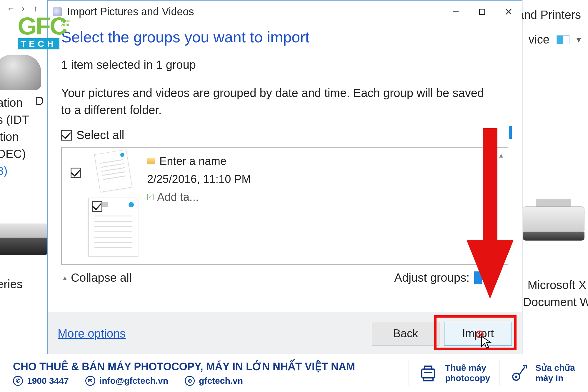 The image size is (588, 392). I want to click on group-row: Enter a name 2/25/2016, 11:10 PM ✓ Add t…, so click(285, 178).